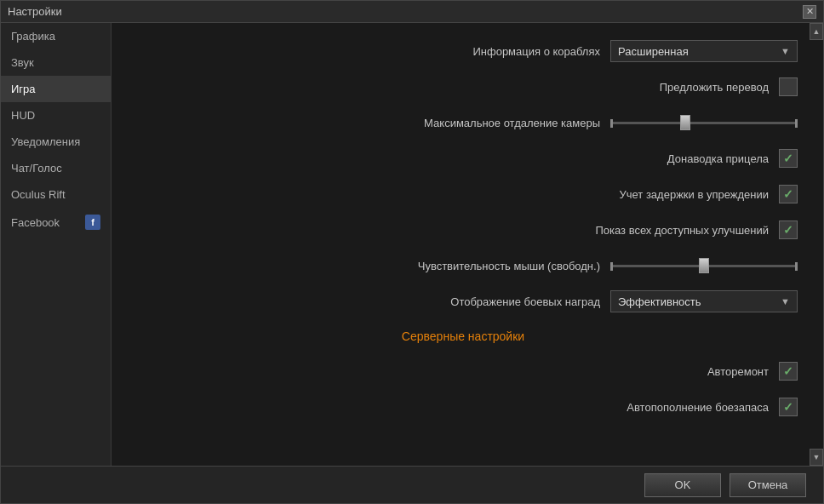 This screenshot has height=504, width=824. Describe the element at coordinates (412, 12) in the screenshot. I see `title-bar: Настройки ✕` at that location.